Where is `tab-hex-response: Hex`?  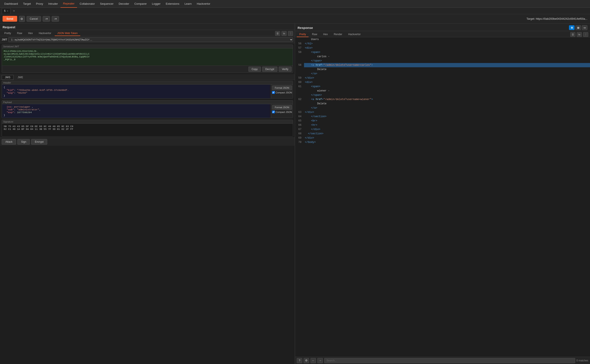 tab-hex-response: Hex is located at coordinates (325, 35).